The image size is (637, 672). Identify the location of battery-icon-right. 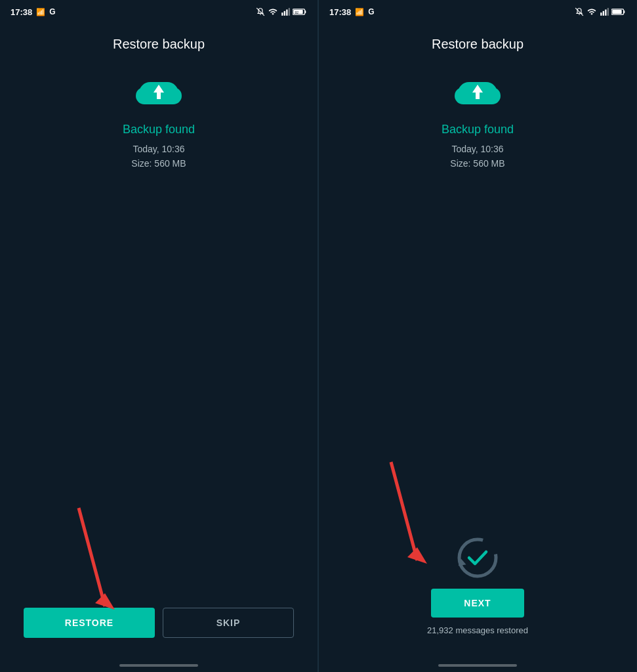
(619, 12).